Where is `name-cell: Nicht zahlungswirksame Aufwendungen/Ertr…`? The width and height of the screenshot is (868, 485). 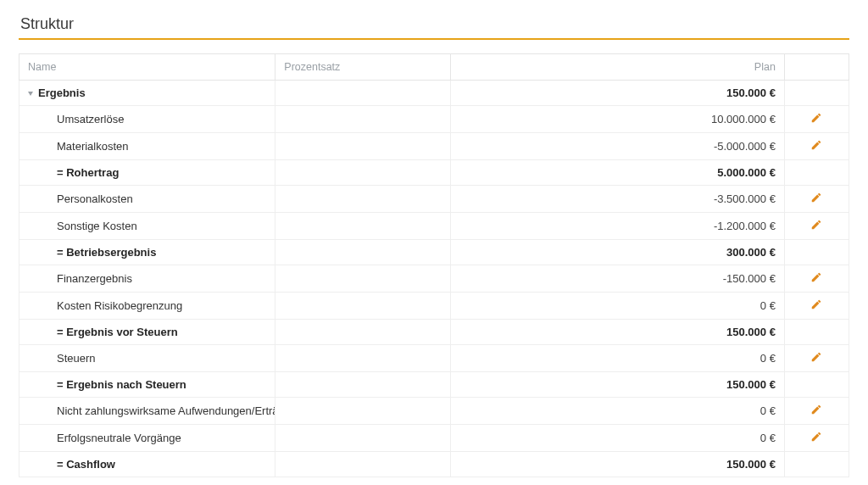 name-cell: Nicht zahlungswirksame Aufwendungen/Ertr… is located at coordinates (147, 411).